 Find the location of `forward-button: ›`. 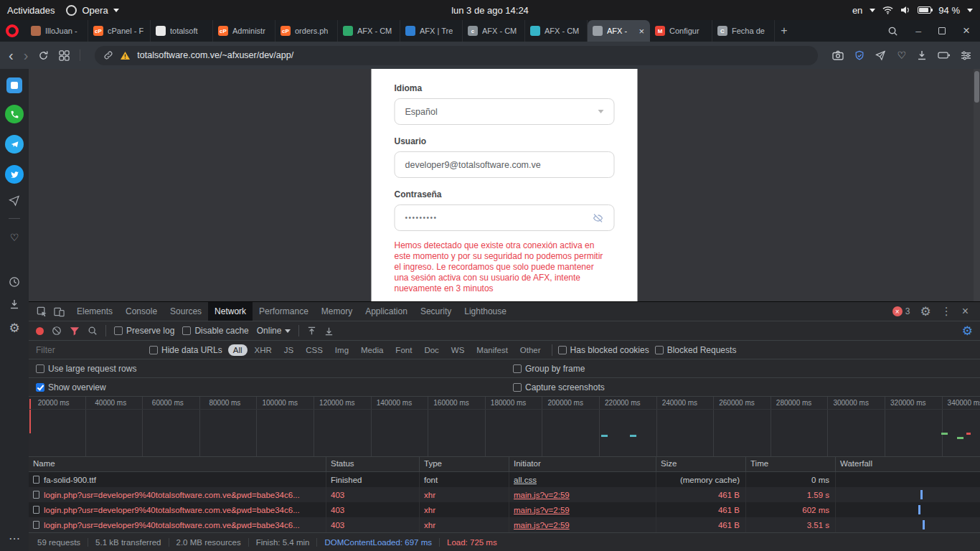

forward-button: › is located at coordinates (26, 55).